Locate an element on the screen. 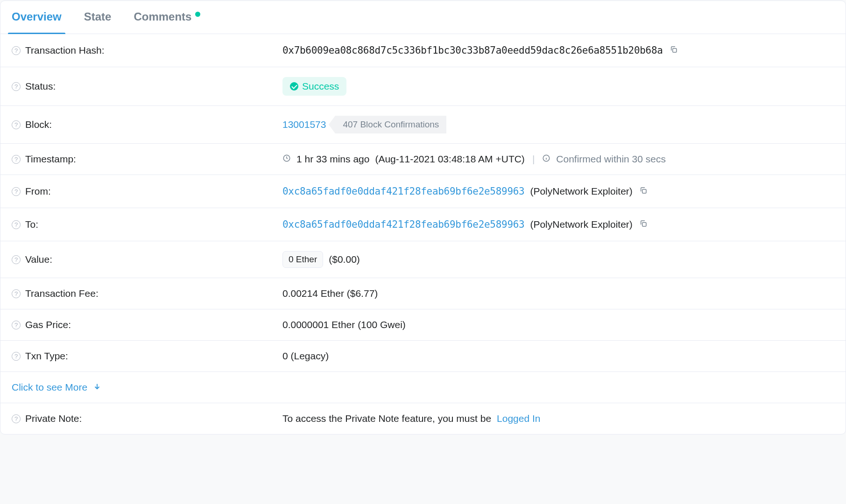 The image size is (846, 504). block-number-link: 13001573 is located at coordinates (304, 125).